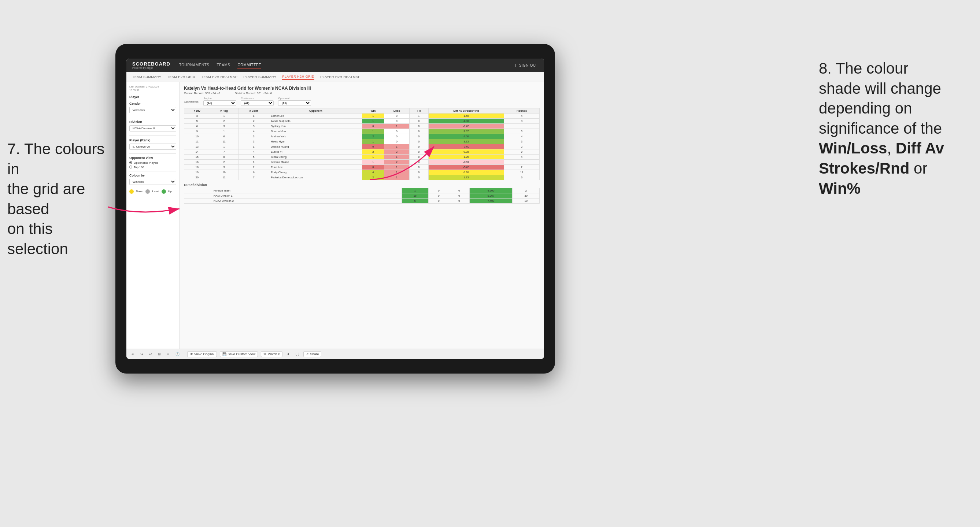 This screenshot has width=980, height=527. I want to click on subnav-player-h2h-heatmap: PLAYER H2H HEATMAP, so click(340, 77).